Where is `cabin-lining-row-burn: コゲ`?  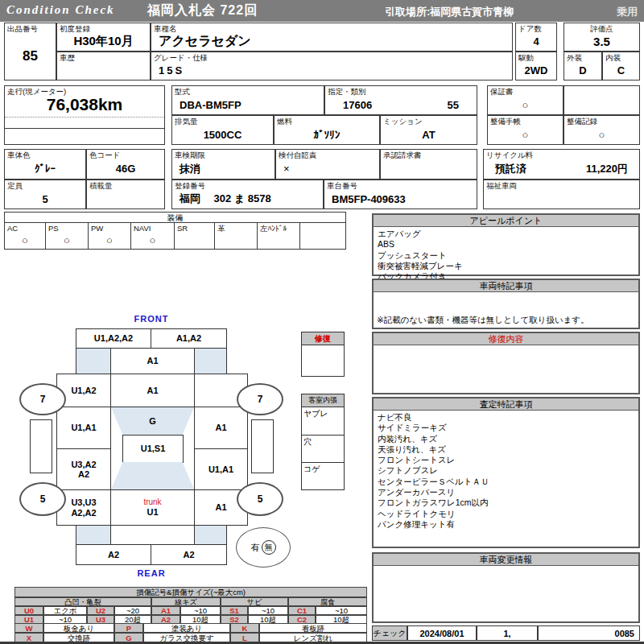 cabin-lining-row-burn: コゲ is located at coordinates (323, 477).